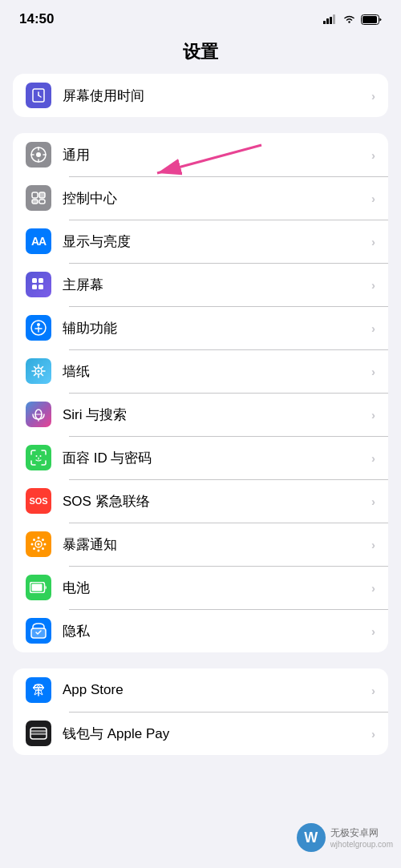 This screenshot has width=401, height=868. What do you see at coordinates (200, 95) in the screenshot?
I see `settings-group-1: 屏幕使用时间 ›` at bounding box center [200, 95].